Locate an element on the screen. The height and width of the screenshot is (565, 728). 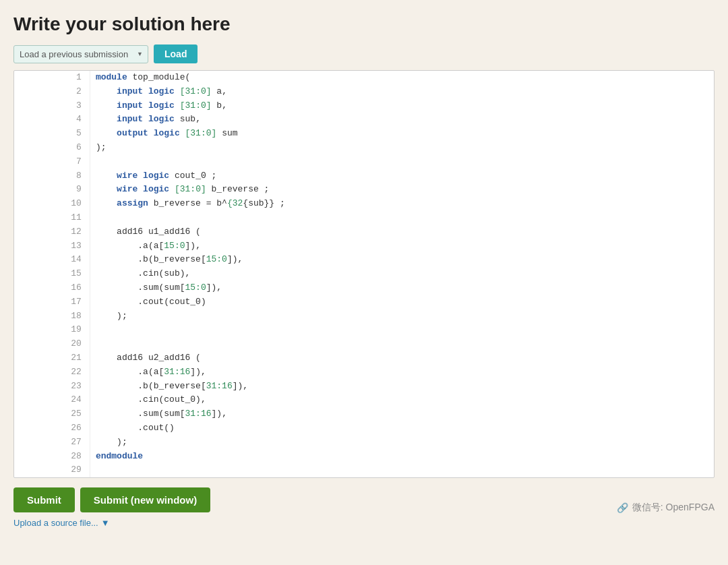
line-code: .a(a[31:16]), is located at coordinates (402, 372).